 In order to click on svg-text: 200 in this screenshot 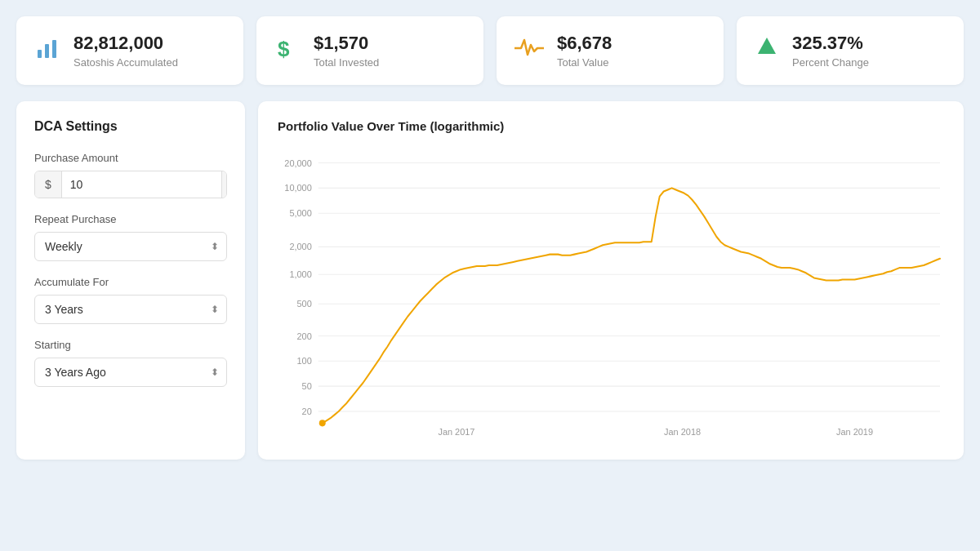, I will do `click(305, 336)`.